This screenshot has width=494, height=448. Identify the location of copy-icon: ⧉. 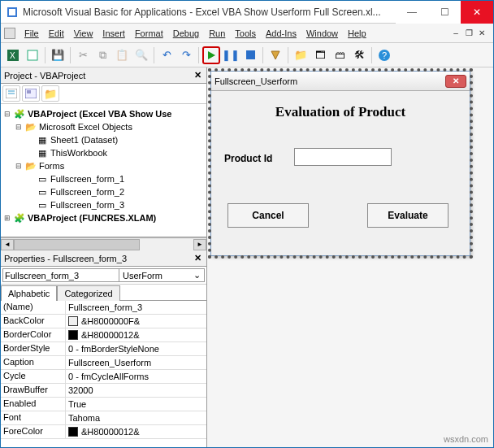
(102, 55).